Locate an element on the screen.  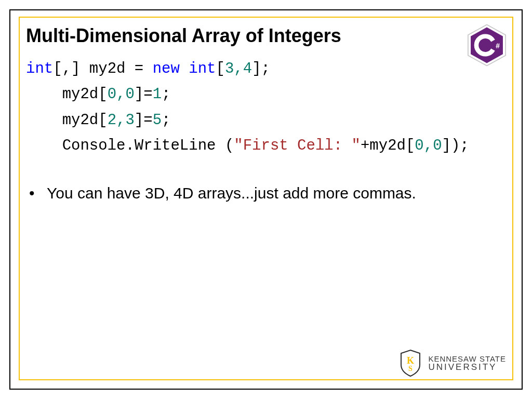
svg-text: S is located at coordinates (411, 369).